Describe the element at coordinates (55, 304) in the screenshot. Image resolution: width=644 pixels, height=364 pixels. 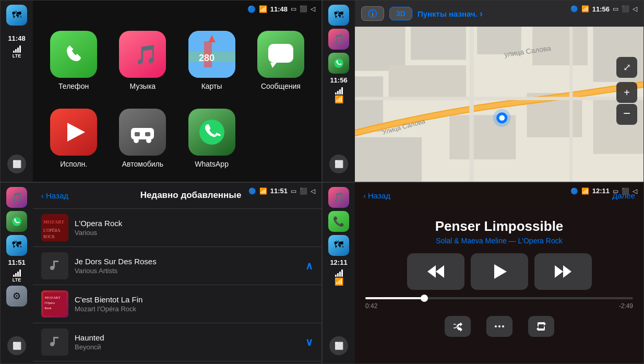
I see `track-thumb: MOZARTl'OpéraRock` at that location.